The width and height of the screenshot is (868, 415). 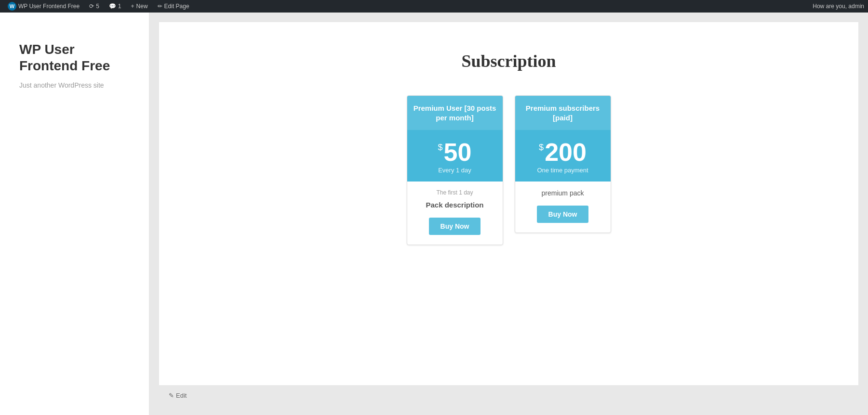 I want to click on plan-price-2: $ 200, so click(x=563, y=152).